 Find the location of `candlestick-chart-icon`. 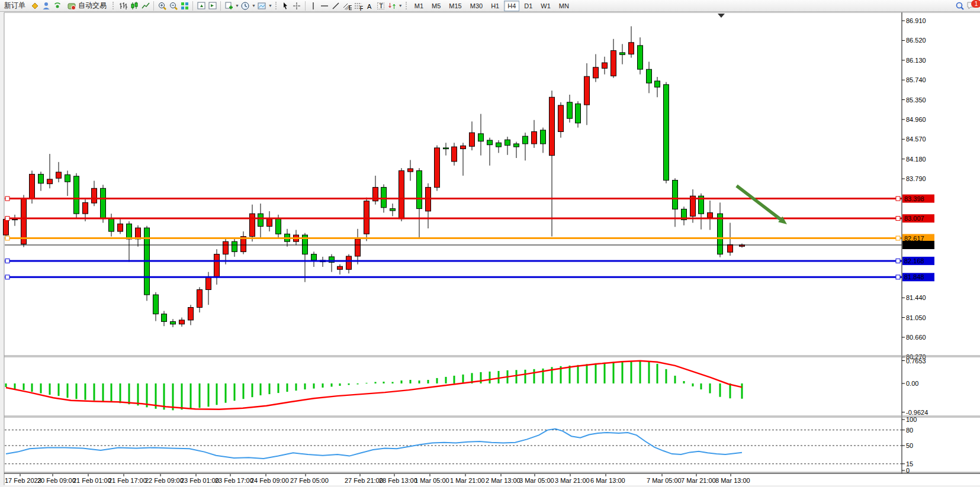

candlestick-chart-icon is located at coordinates (134, 6).